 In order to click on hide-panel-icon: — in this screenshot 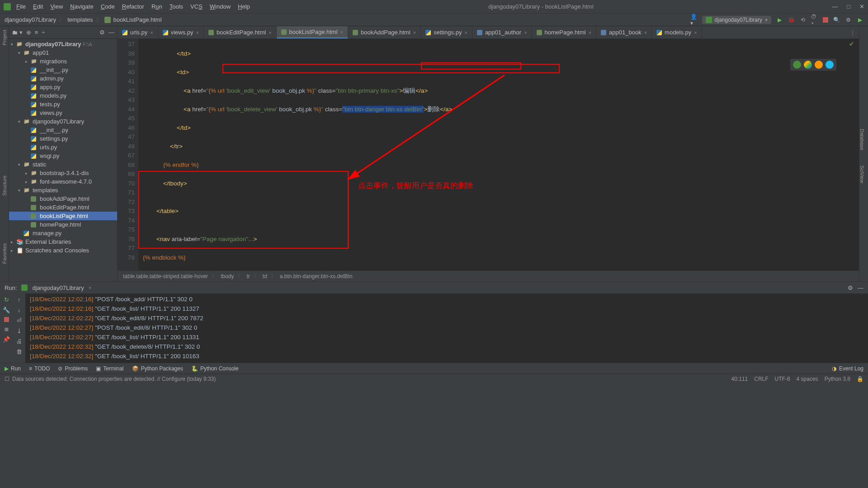, I will do `click(111, 33)`.